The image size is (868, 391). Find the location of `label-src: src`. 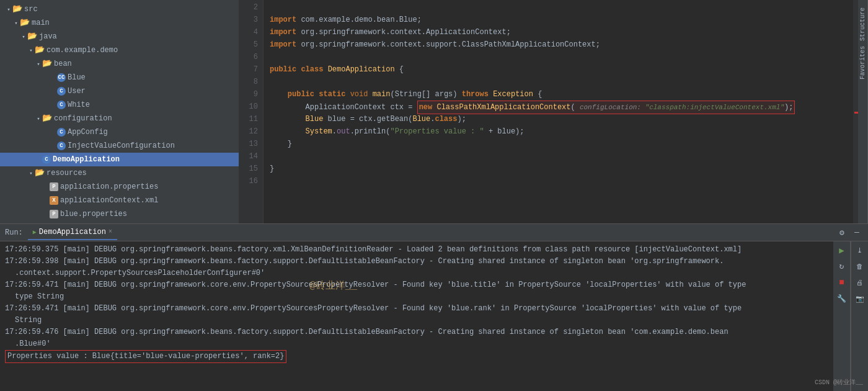

label-src: src is located at coordinates (31, 9).